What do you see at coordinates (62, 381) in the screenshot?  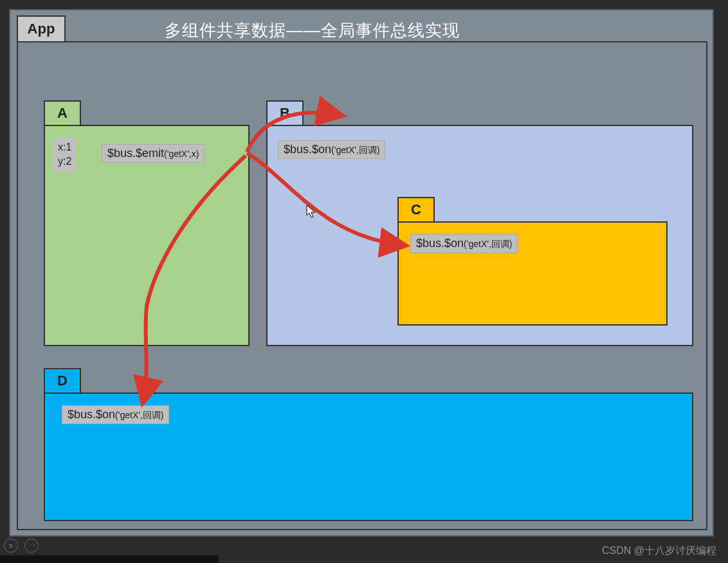 I see `component-d-label: D` at bounding box center [62, 381].